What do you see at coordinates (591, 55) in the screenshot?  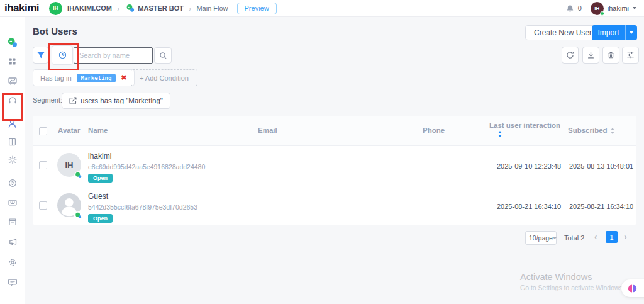 I see `download-button` at bounding box center [591, 55].